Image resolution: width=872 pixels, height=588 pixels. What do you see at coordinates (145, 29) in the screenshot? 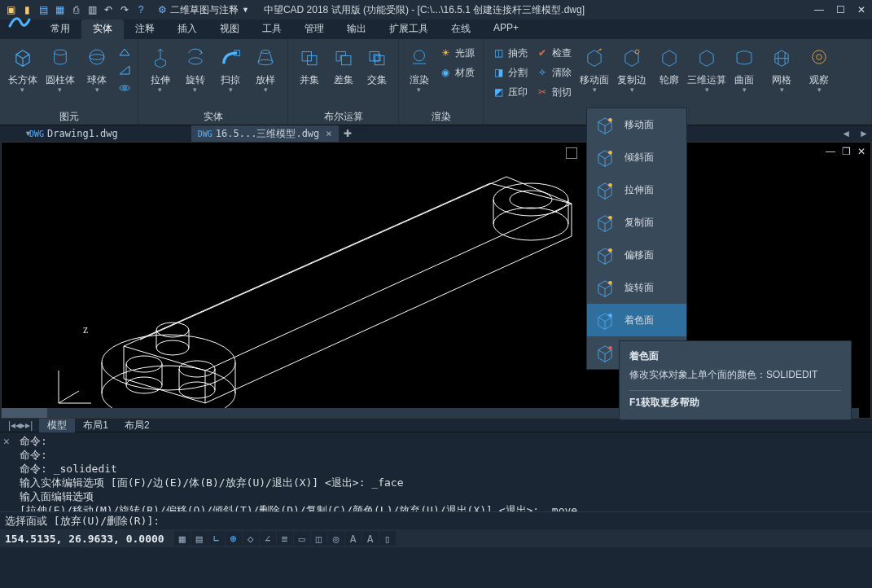
I see `menu-tab-2: 注释` at bounding box center [145, 29].